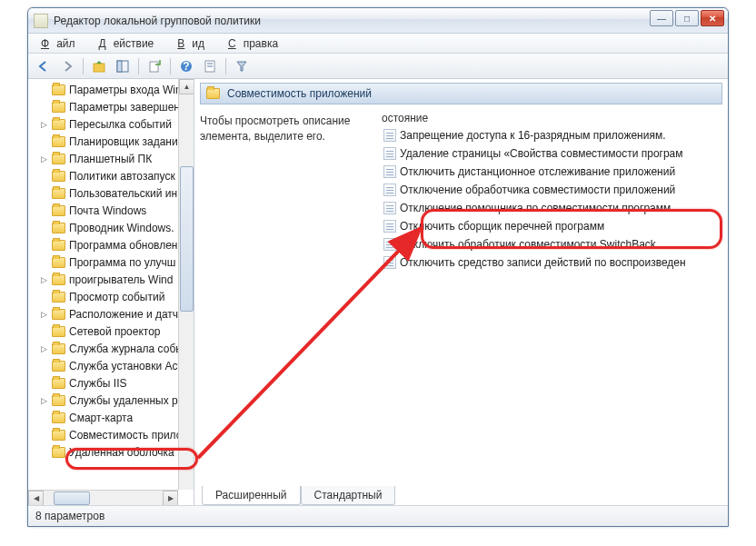 The image size is (756, 546). Describe the element at coordinates (171, 498) in the screenshot. I see `scroll-right-button: ▶` at that location.